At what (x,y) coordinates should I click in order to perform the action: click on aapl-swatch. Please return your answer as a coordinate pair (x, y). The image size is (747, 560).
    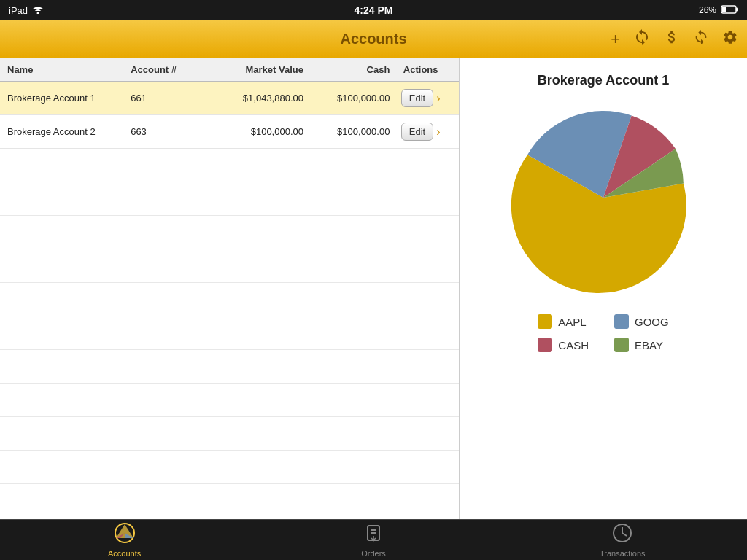
    Looking at the image, I should click on (545, 322).